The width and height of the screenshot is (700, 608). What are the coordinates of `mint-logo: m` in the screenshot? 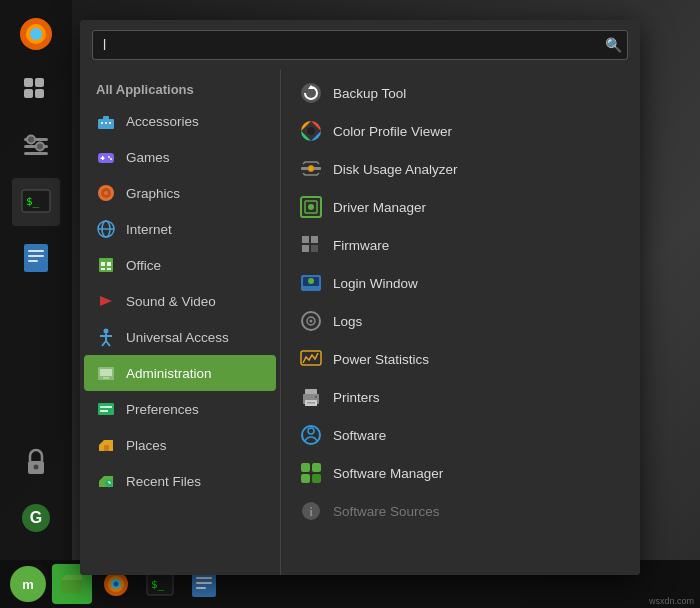 It's located at (28, 584).